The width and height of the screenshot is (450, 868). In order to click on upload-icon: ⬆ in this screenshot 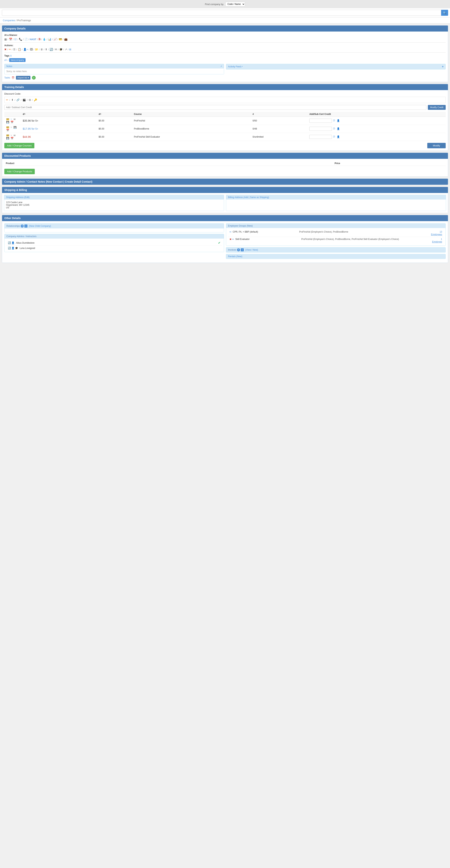, I will do `click(46, 49)`.